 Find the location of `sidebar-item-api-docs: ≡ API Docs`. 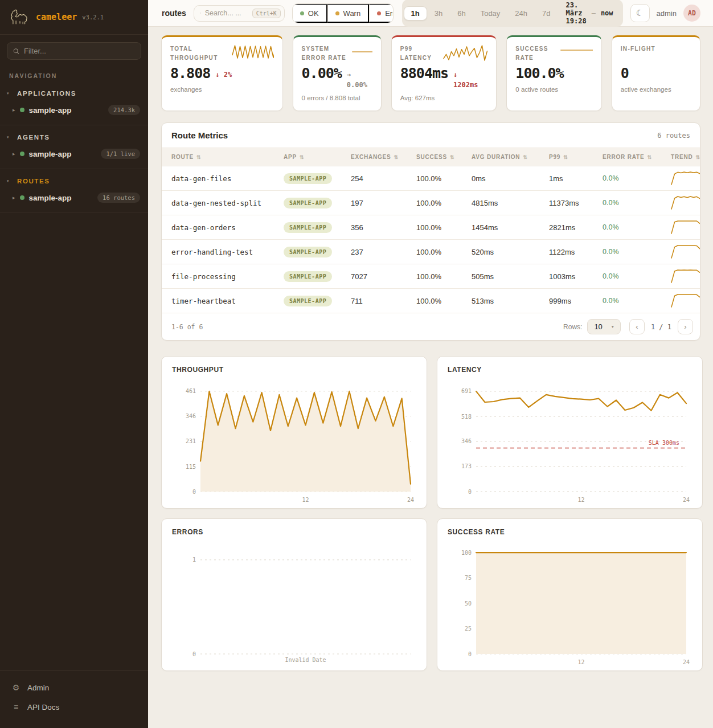

sidebar-item-api-docs: ≡ API Docs is located at coordinates (74, 707).